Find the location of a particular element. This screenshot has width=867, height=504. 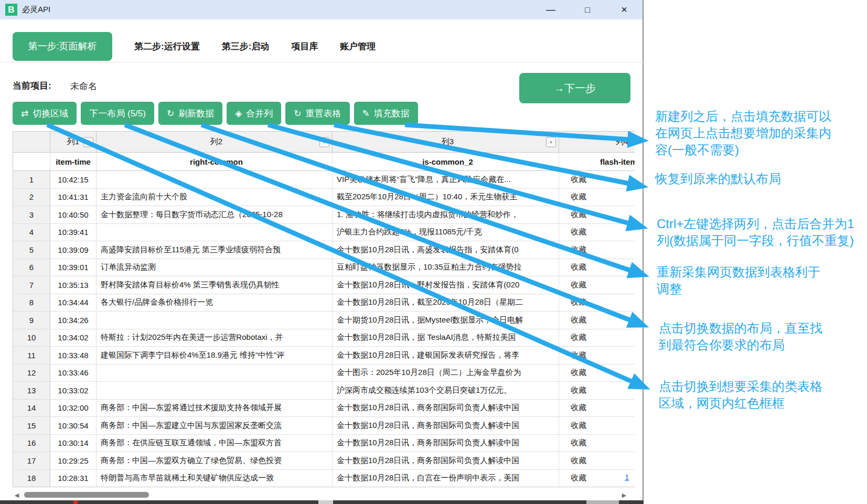

page-number-link: 1 is located at coordinates (627, 477).